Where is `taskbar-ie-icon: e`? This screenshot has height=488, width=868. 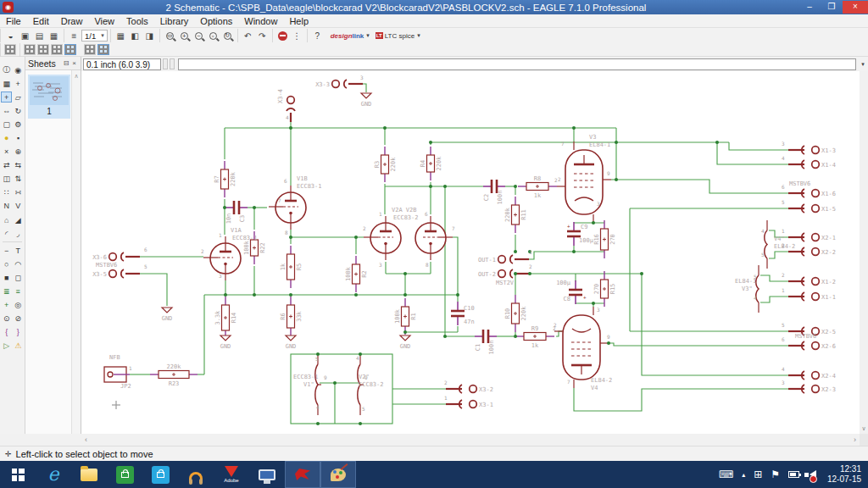
taskbar-ie-icon: e is located at coordinates (53, 474).